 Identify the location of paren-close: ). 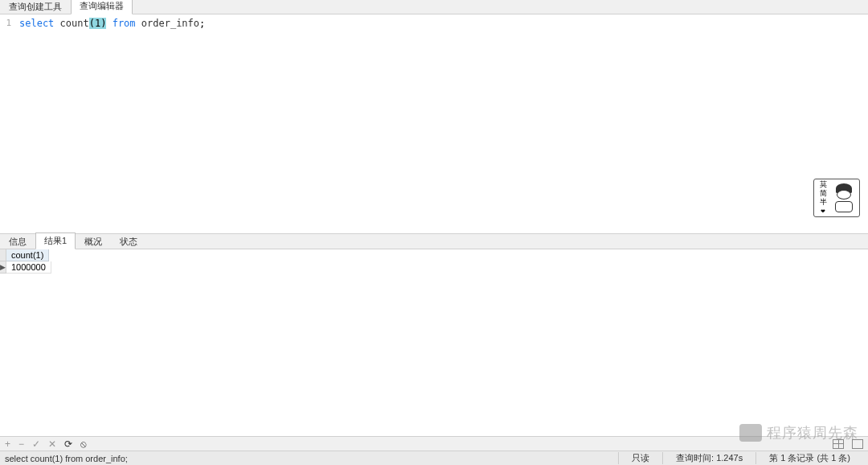
(103, 23).